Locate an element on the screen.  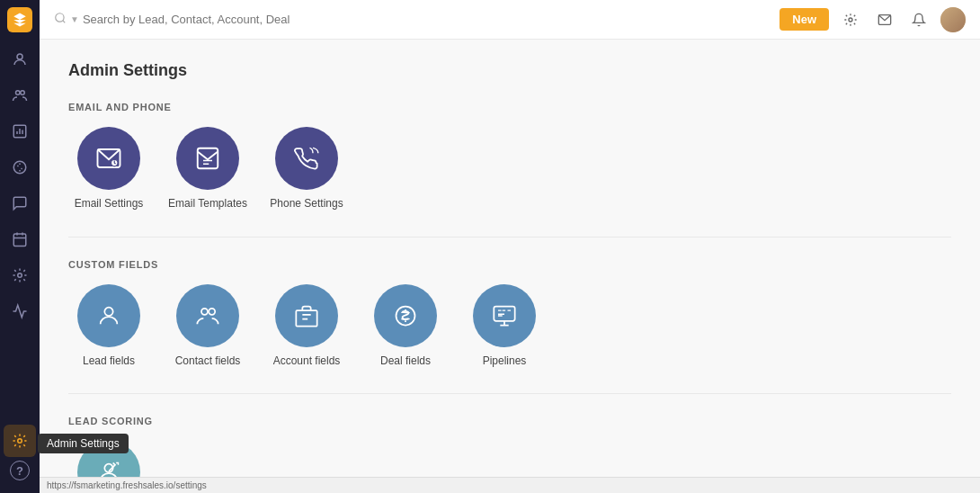
card-contact-fields: Contact fields is located at coordinates (208, 327).